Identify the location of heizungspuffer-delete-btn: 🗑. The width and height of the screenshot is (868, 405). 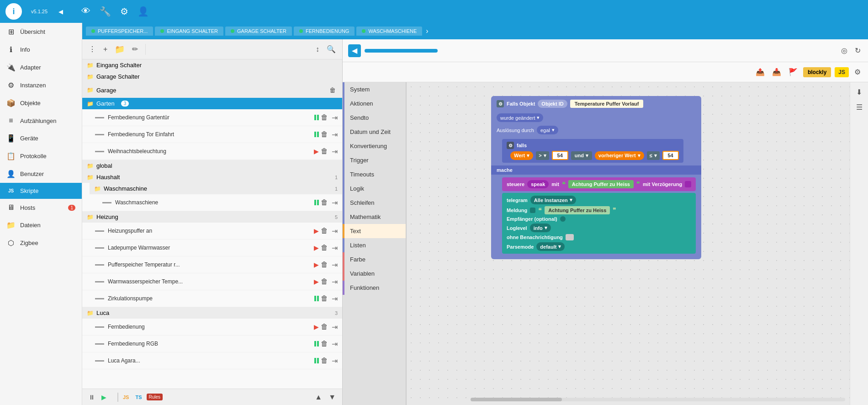
(324, 231).